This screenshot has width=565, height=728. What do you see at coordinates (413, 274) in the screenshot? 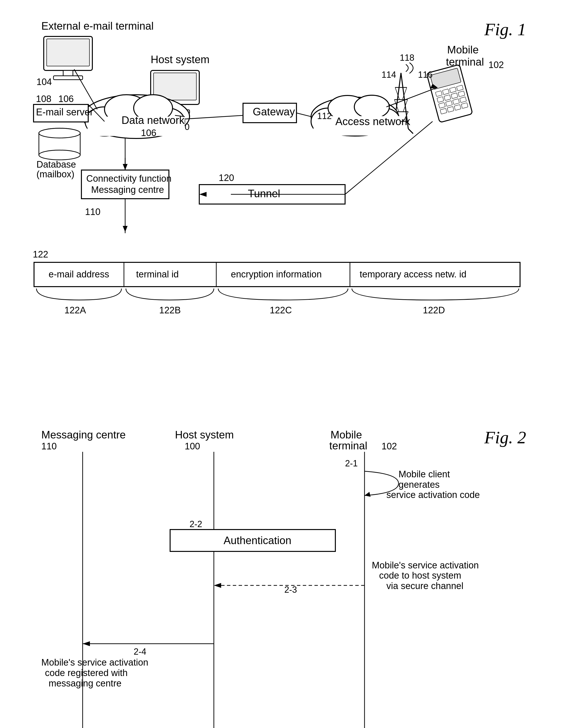
I see `svg-text: temporary access netw. id` at bounding box center [413, 274].